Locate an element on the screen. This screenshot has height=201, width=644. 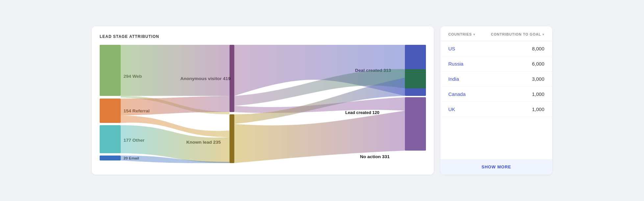
table-header: COUNTRIES ▾ CONTRIBUTION TO GOAL ▾ is located at coordinates (496, 34).